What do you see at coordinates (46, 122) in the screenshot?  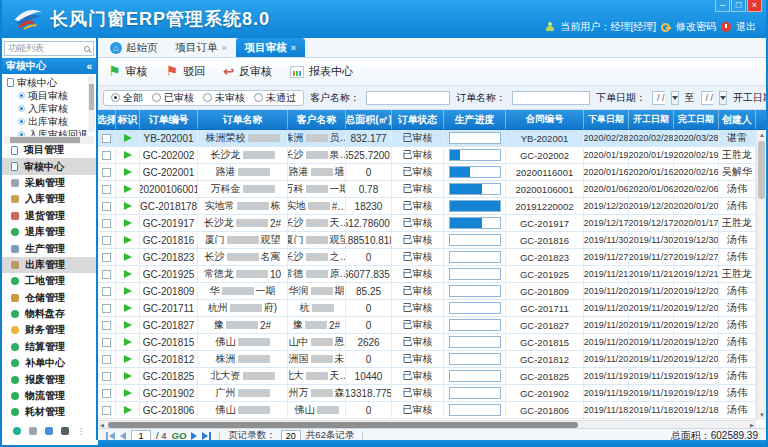 I see `tree-node-出库审核: 出库审核` at bounding box center [46, 122].